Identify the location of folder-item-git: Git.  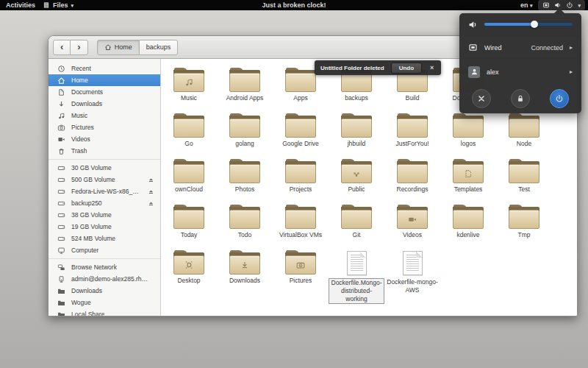
(356, 227).